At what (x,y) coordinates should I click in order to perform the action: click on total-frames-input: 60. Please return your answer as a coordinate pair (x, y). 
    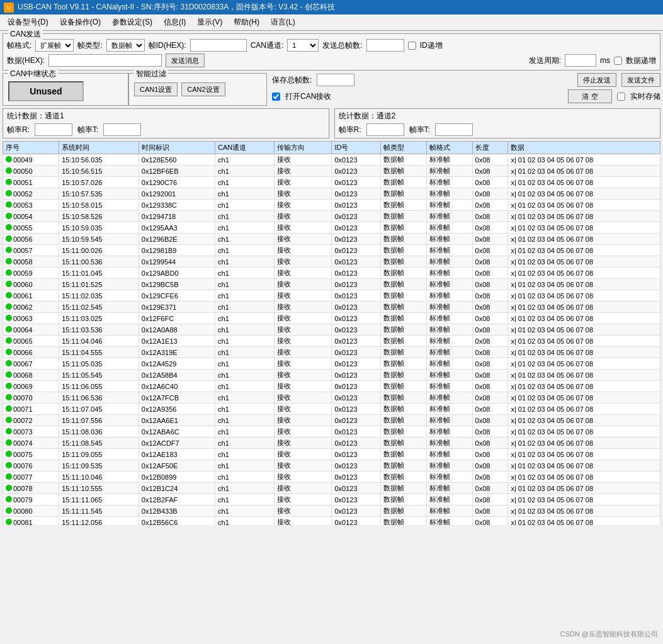
    Looking at the image, I should click on (385, 45).